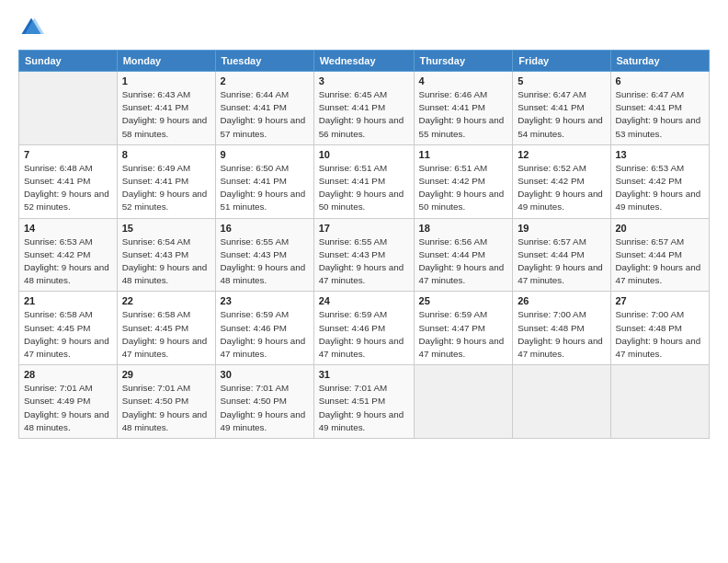  I want to click on calendar-header-cell-monday: Monday, so click(165, 61).